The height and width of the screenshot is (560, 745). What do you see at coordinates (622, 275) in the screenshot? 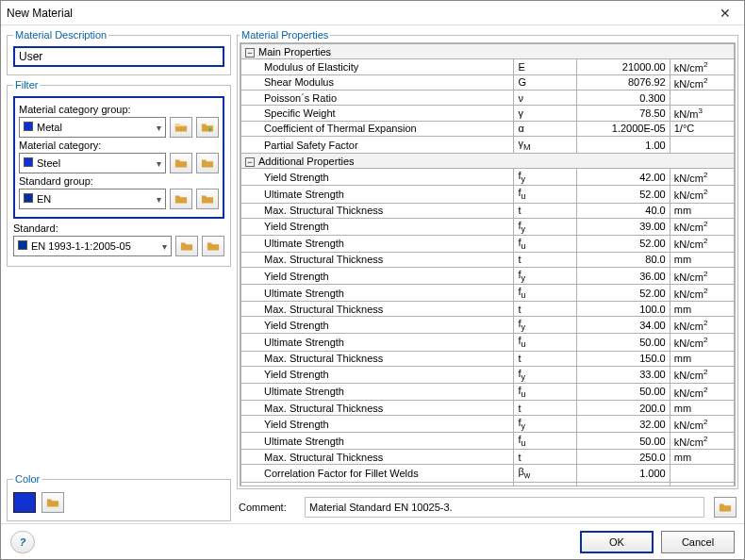
I see `property-value: 36.00` at bounding box center [622, 275].